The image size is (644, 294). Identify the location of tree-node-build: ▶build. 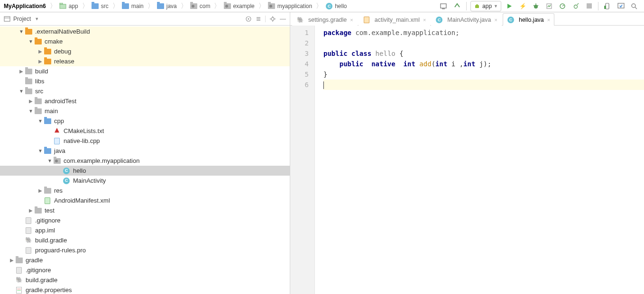
(145, 71).